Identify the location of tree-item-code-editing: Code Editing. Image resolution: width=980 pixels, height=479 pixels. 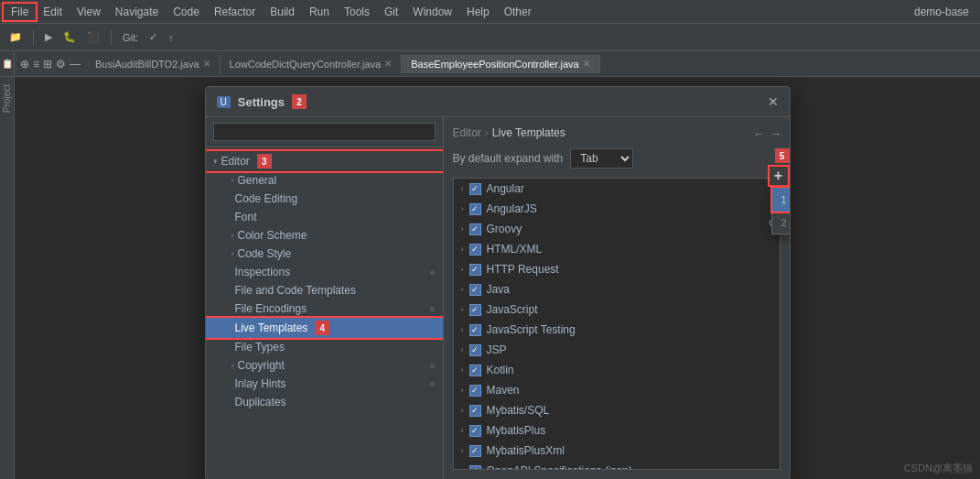
(324, 199).